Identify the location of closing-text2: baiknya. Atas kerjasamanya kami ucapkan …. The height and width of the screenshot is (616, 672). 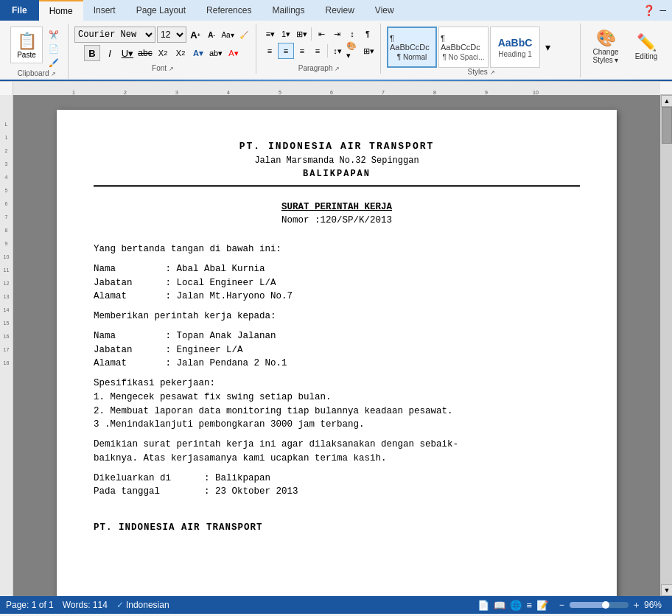
(337, 458).